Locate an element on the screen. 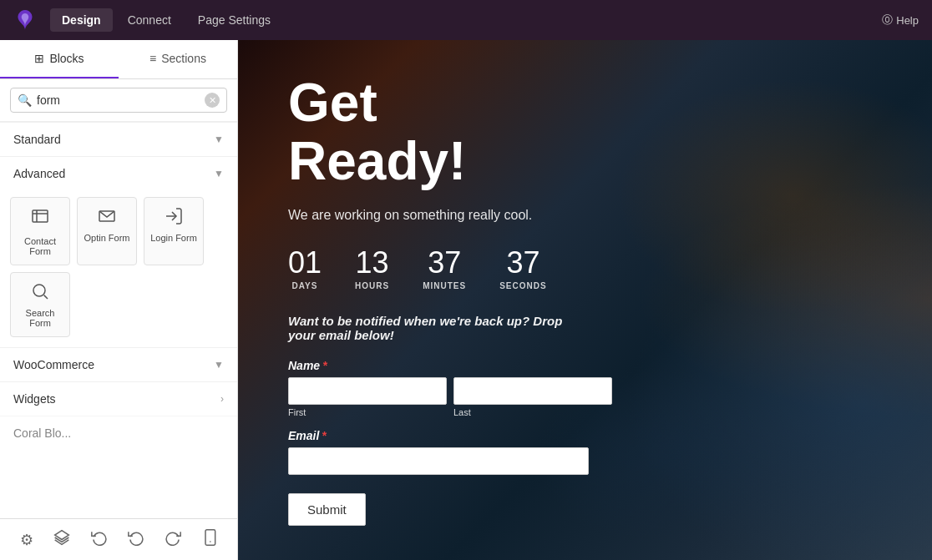 The image size is (932, 560). blocks-icon: ⊞ is located at coordinates (39, 58).